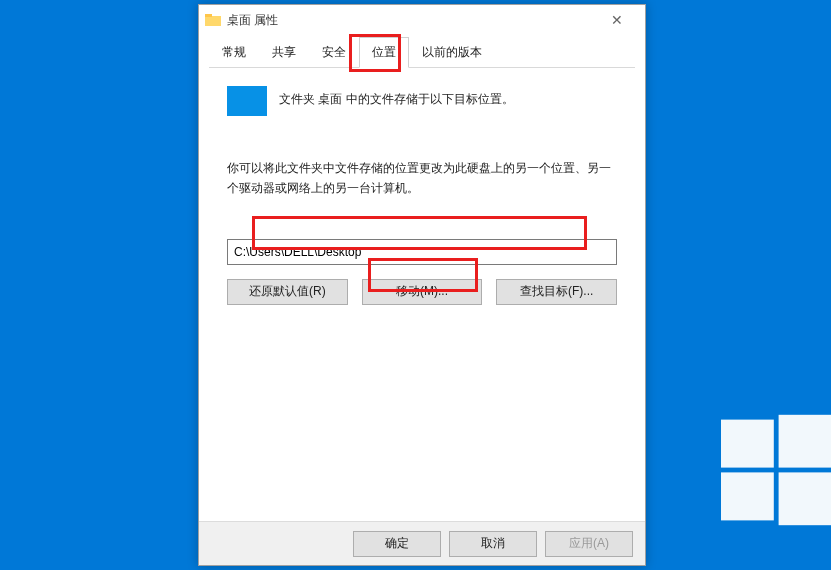  What do you see at coordinates (452, 52) in the screenshot?
I see `tab-previous-versions: 以前的版本` at bounding box center [452, 52].